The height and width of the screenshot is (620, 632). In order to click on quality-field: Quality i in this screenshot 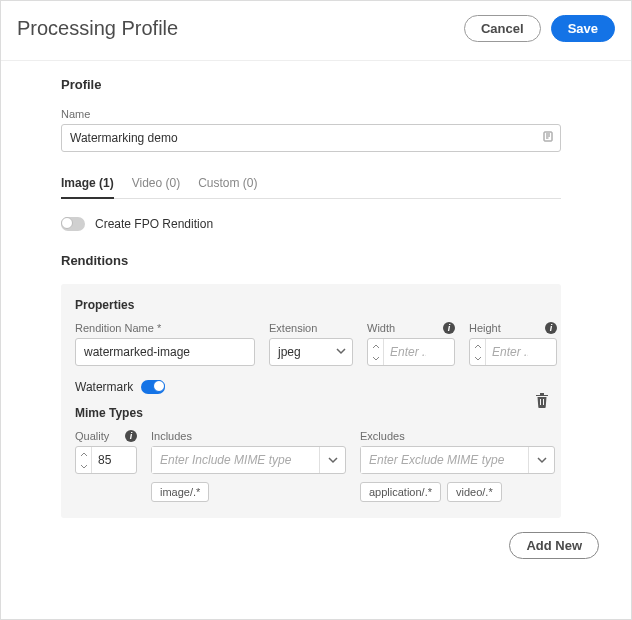, I will do `click(106, 466)`.